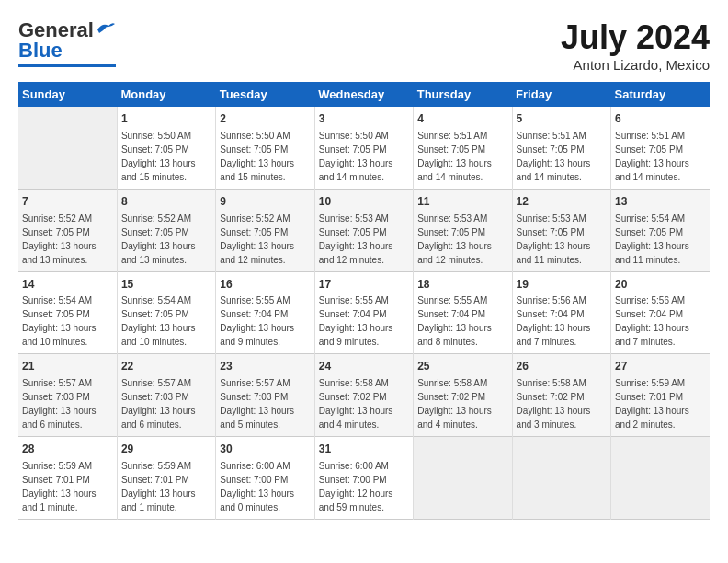 This screenshot has height=563, width=728. Describe the element at coordinates (364, 449) in the screenshot. I see `day-number: 31` at that location.